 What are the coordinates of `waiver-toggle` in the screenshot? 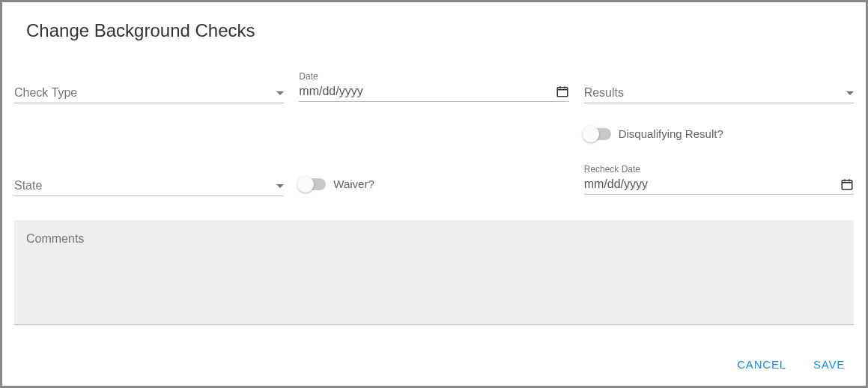 It's located at (312, 184).